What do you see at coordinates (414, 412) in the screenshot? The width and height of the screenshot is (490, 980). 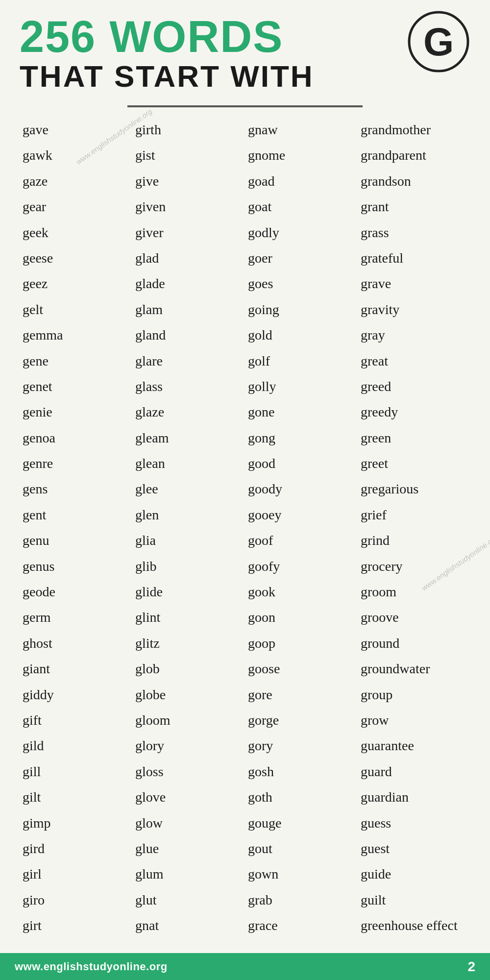 I see `word-cell: greedy` at bounding box center [414, 412].